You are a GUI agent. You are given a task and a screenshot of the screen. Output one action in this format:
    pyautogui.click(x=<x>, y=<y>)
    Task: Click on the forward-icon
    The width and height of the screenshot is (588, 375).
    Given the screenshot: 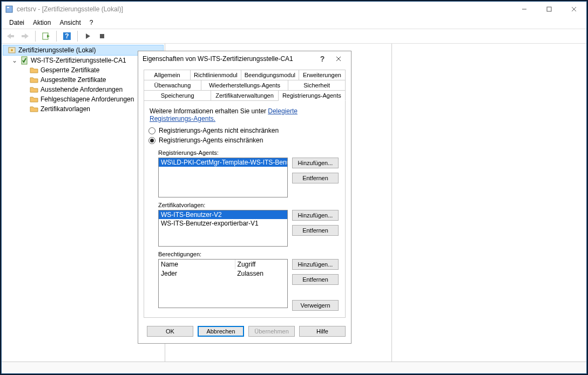 What is the action you would take?
    pyautogui.click(x=25, y=36)
    